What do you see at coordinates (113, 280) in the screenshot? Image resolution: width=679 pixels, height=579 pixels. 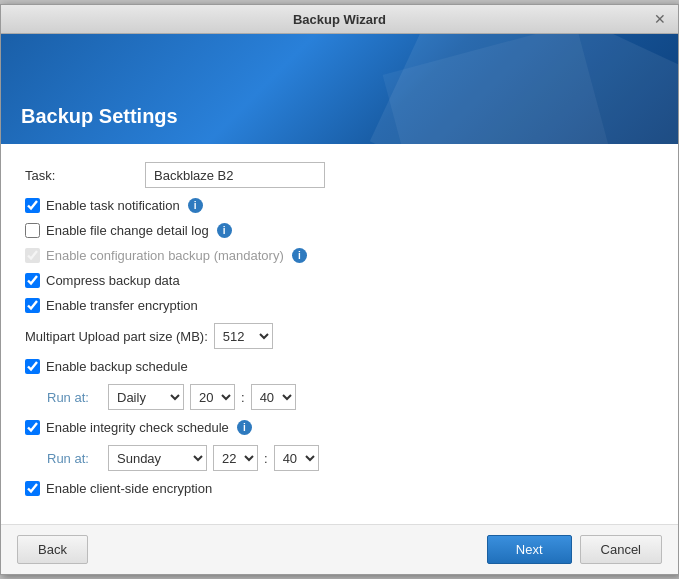 I see `compress-data-label: Compress backup data` at bounding box center [113, 280].